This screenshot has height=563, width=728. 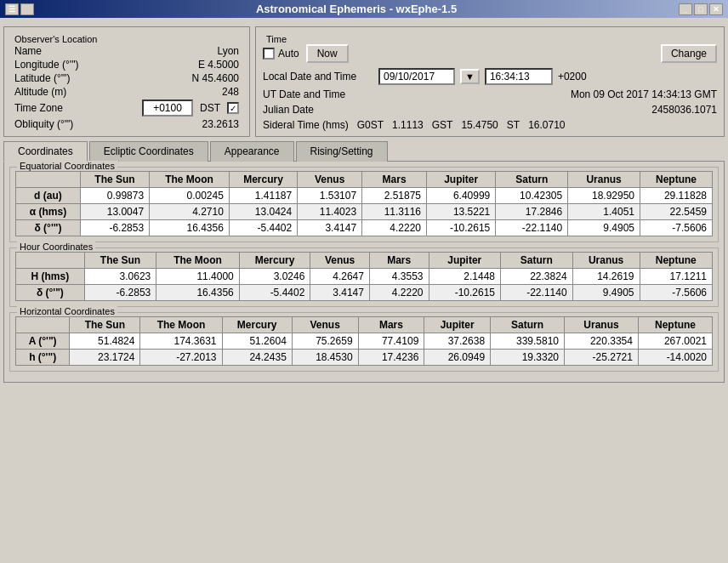 I want to click on table-row: -27.2013, so click(x=181, y=357).